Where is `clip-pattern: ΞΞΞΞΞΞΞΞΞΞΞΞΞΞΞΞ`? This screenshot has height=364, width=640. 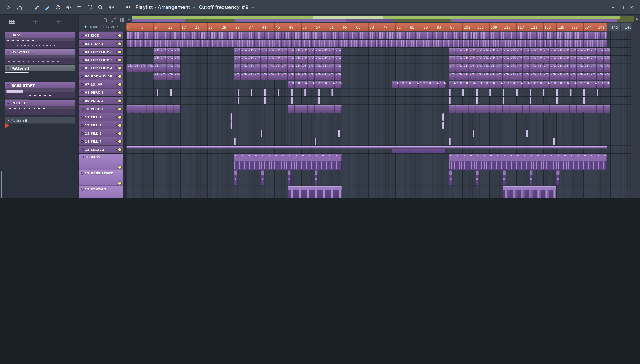
clip-pattern: ΞΞΞΞΞΞΞΞΞΞΞΞΞΞΞΞ is located at coordinates (288, 162).